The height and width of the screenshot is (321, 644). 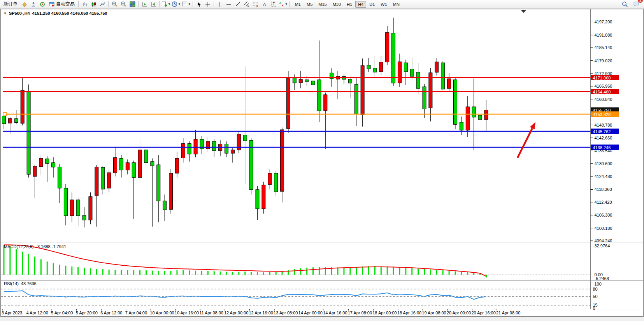 What do you see at coordinates (286, 313) in the screenshot?
I see `svg-text: 13 Apr 08:00` at bounding box center [286, 313].